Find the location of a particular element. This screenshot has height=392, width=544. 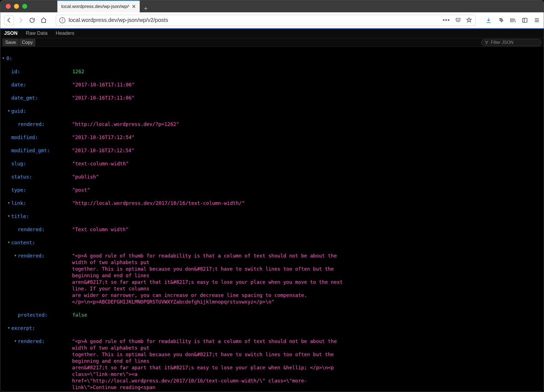

json-key: date: is located at coordinates (19, 85).